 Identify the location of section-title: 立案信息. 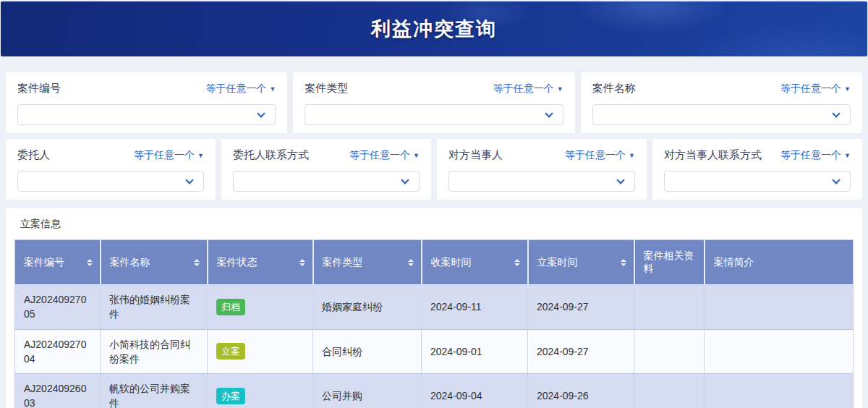
(437, 224).